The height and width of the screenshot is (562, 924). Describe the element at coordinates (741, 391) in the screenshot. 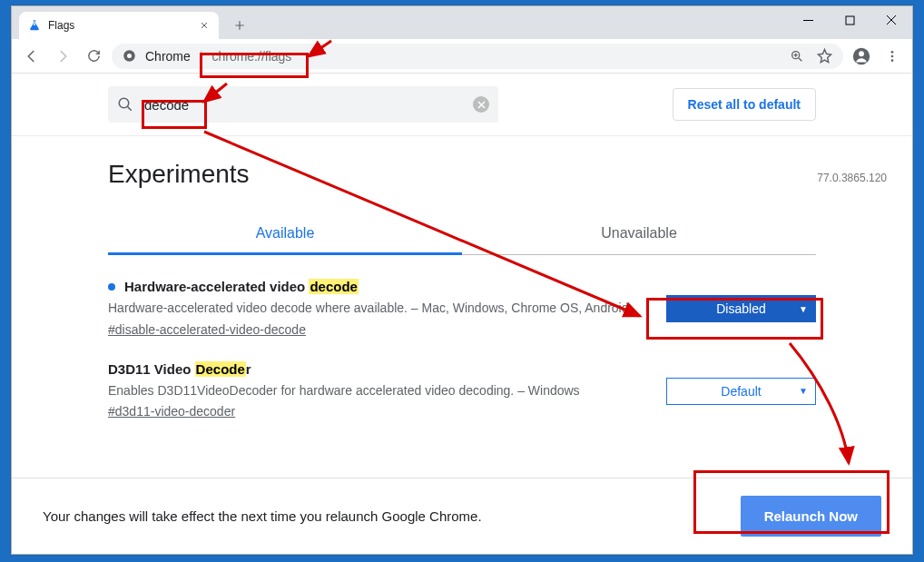

I see `flag-select: Default ▼` at that location.